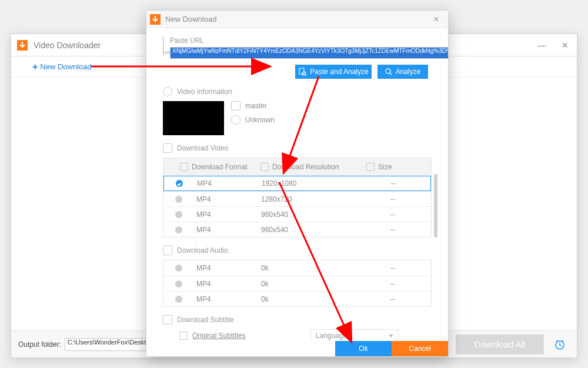 The height and width of the screenshot is (368, 588). Describe the element at coordinates (22, 45) in the screenshot. I see `app-logo-icon` at that location.